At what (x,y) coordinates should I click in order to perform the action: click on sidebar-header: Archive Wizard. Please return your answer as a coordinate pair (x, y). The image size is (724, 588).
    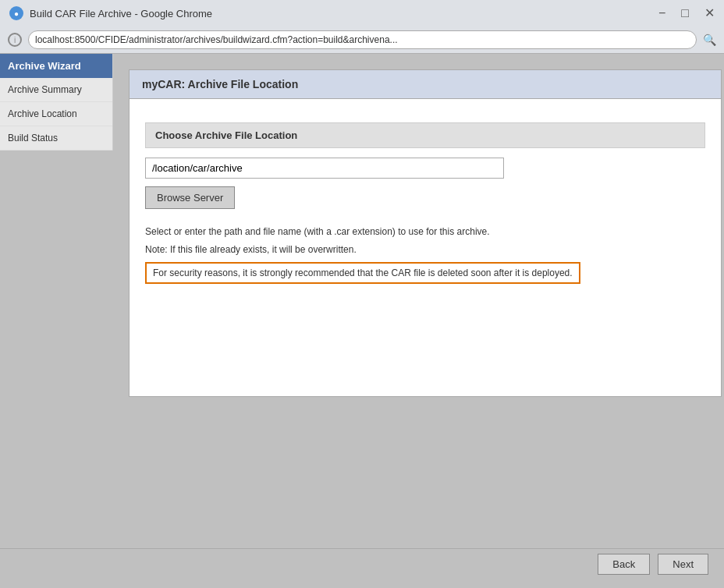
    Looking at the image, I should click on (56, 66).